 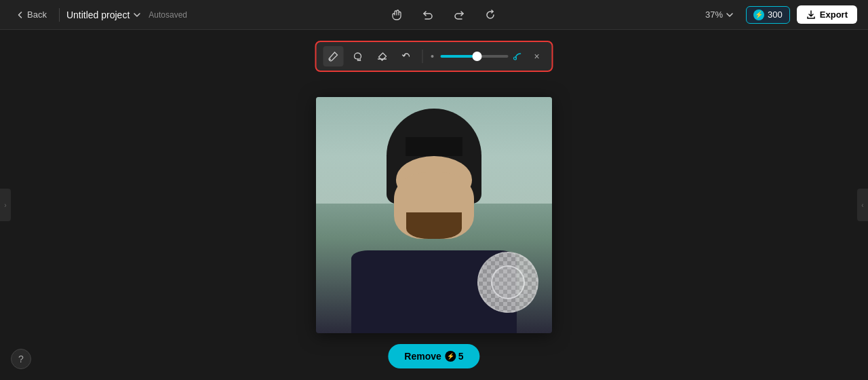 What do you see at coordinates (334, 56) in the screenshot?
I see `brush-icon` at bounding box center [334, 56].